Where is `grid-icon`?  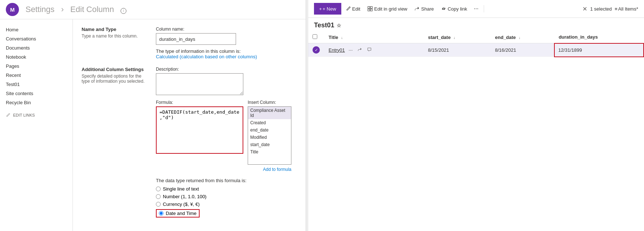
grid-icon is located at coordinates (370, 9).